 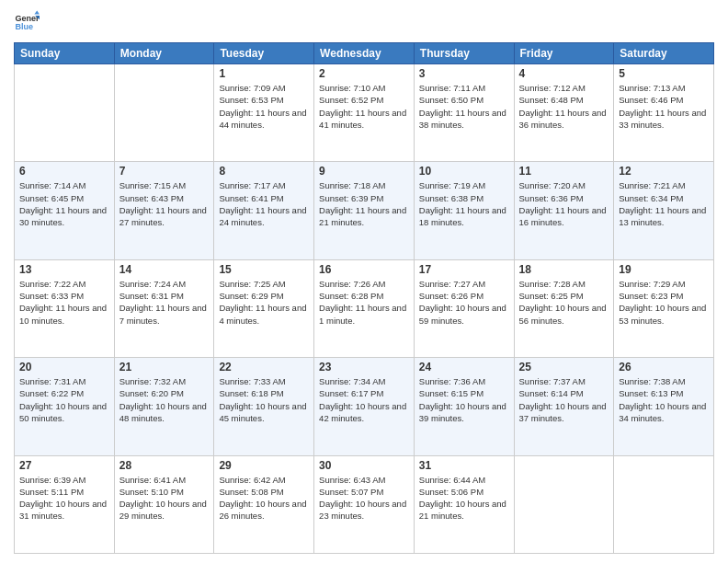 What do you see at coordinates (364, 399) in the screenshot?
I see `day-info: Sunrise: 7:34 AM Sunset: 6:17 PM Dayligh…` at bounding box center [364, 399].